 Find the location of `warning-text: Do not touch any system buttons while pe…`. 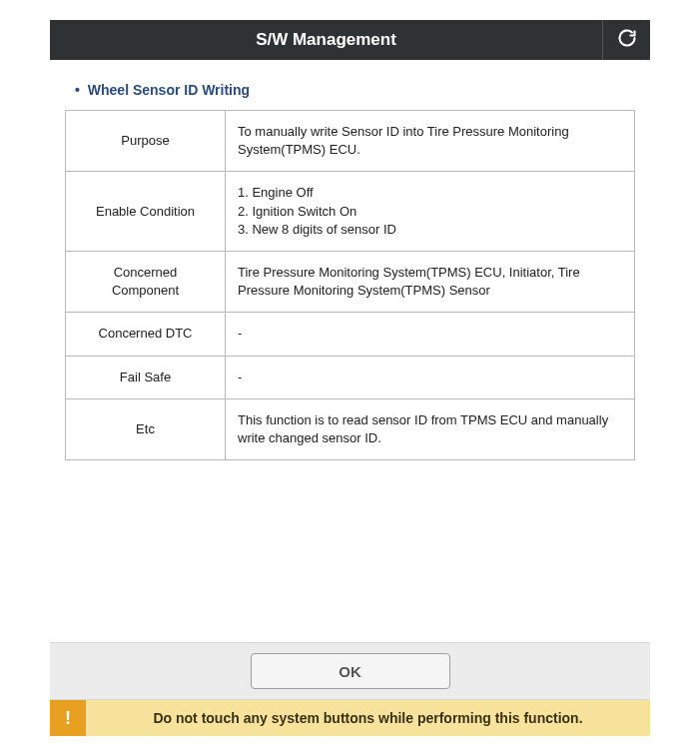

warning-text: Do not touch any system buttons while pe… is located at coordinates (367, 718).